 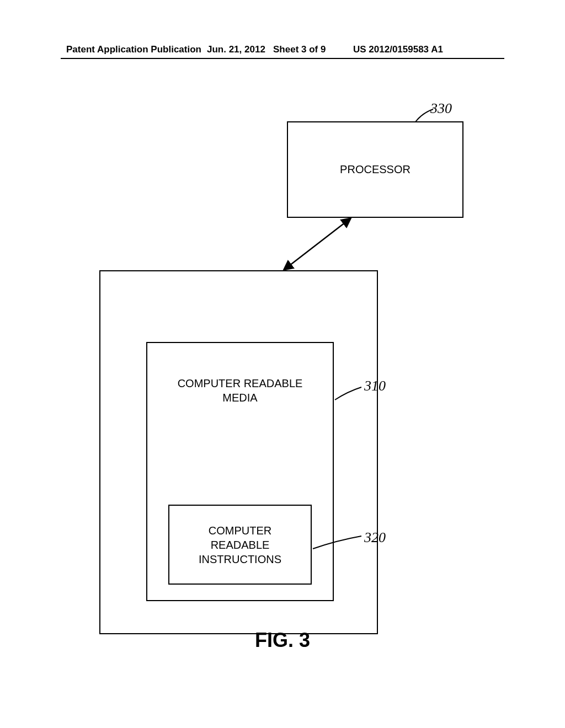 What do you see at coordinates (317, 245) in the screenshot?
I see `processor-media-arrow` at bounding box center [317, 245].